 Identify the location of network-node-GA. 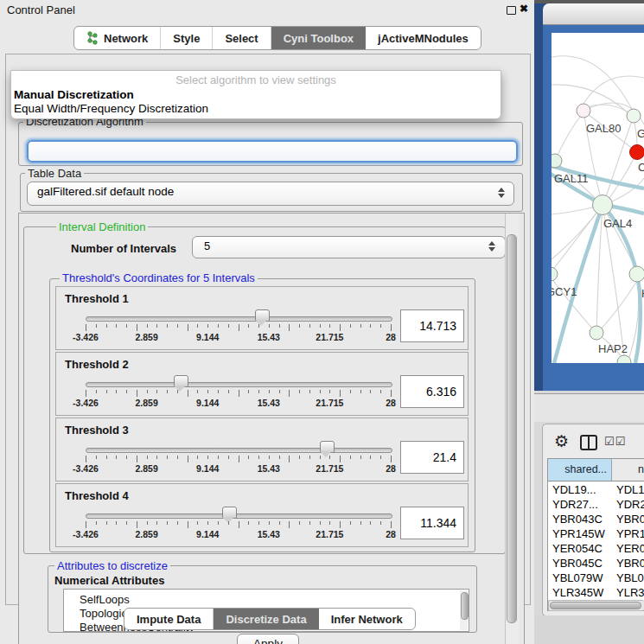
(634, 116).